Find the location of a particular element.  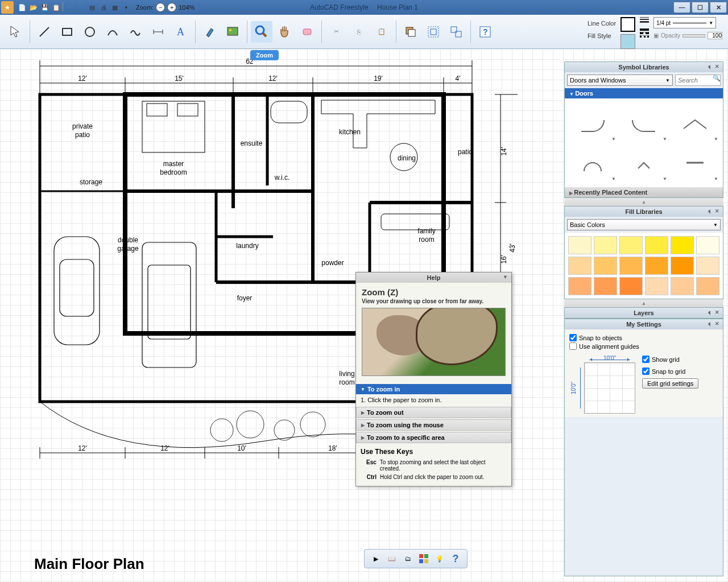

eraser-tool is located at coordinates (307, 32).